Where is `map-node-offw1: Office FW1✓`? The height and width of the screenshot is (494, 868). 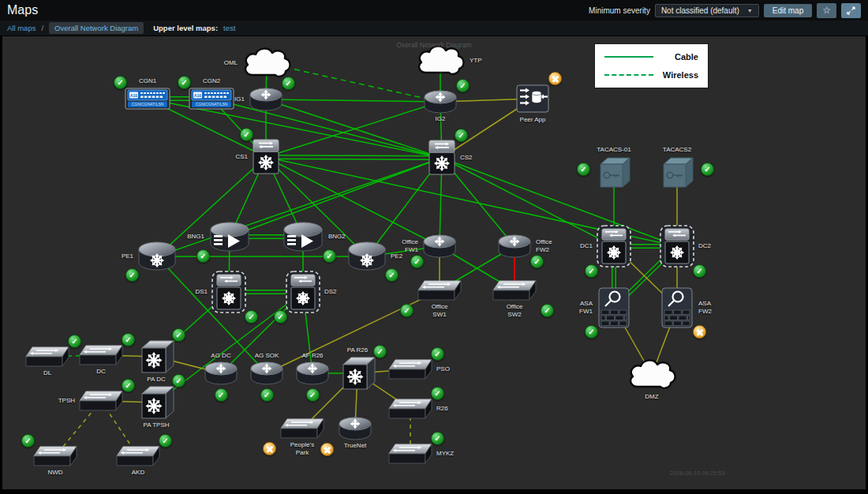
map-node-offw1: Office FW1✓ is located at coordinates (440, 246).